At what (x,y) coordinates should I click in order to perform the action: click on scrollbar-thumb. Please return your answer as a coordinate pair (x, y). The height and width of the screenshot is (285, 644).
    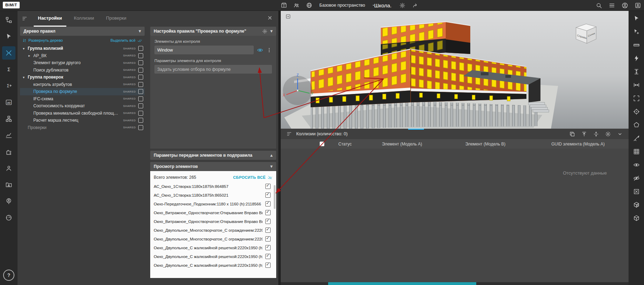
    Looking at the image, I should click on (402, 284).